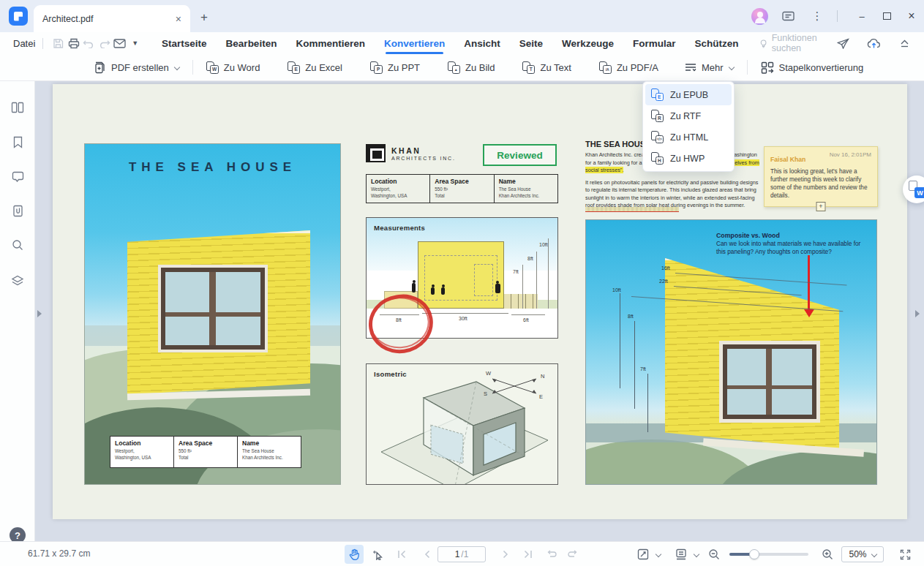 The height and width of the screenshot is (566, 924). Describe the element at coordinates (454, 67) in the screenshot. I see `image-icon: ▲` at that location.